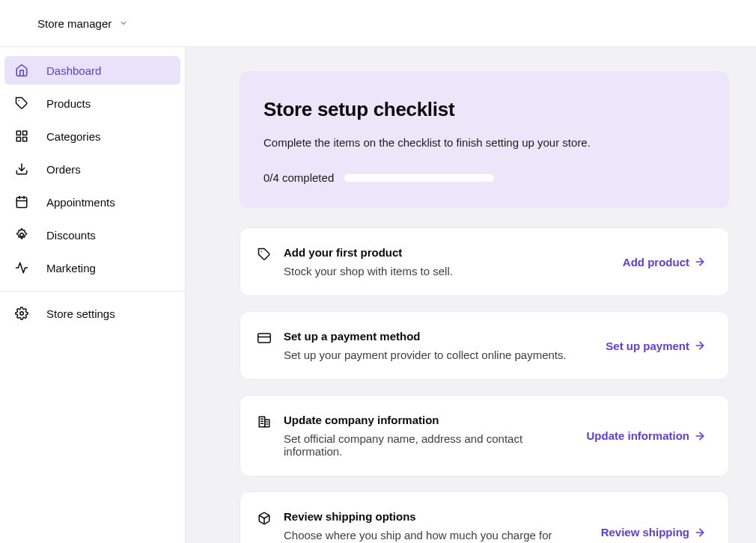 The width and height of the screenshot is (756, 543). What do you see at coordinates (484, 518) in the screenshot?
I see `checklist-card-shipping: Review shipping options Choose where you…` at bounding box center [484, 518].